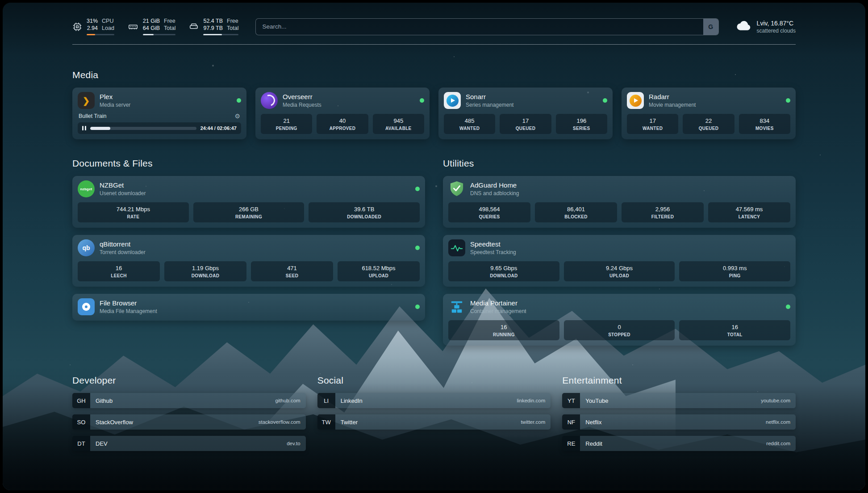  Describe the element at coordinates (619, 307) in the screenshot. I see `service-link-portainer: Media Portainer Container management` at that location.